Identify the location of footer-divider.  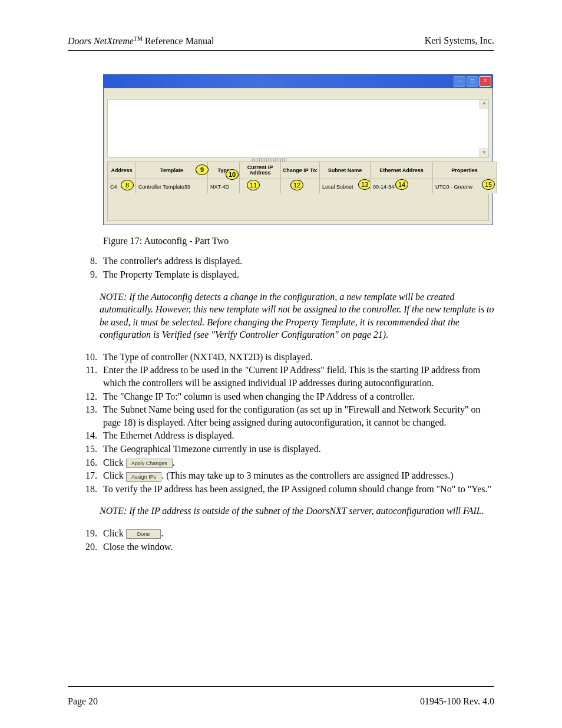
(281, 686).